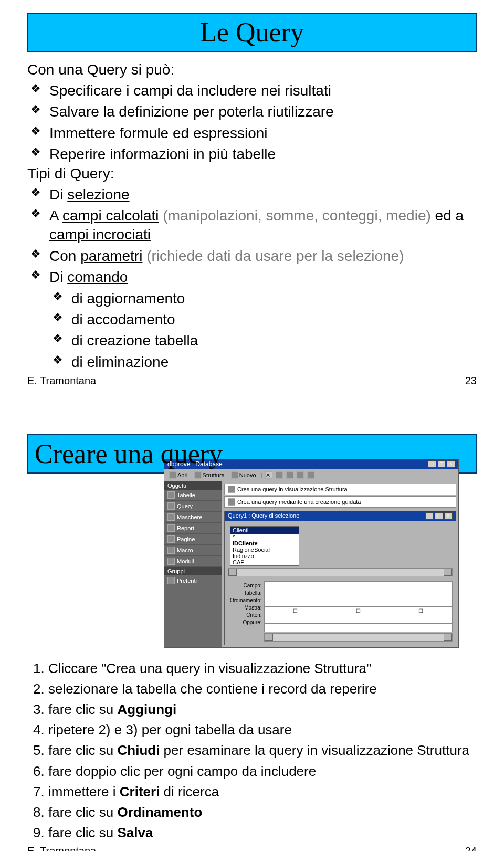  Describe the element at coordinates (262, 710) in the screenshot. I see `step-item: fare clic su Aggiungi` at that location.